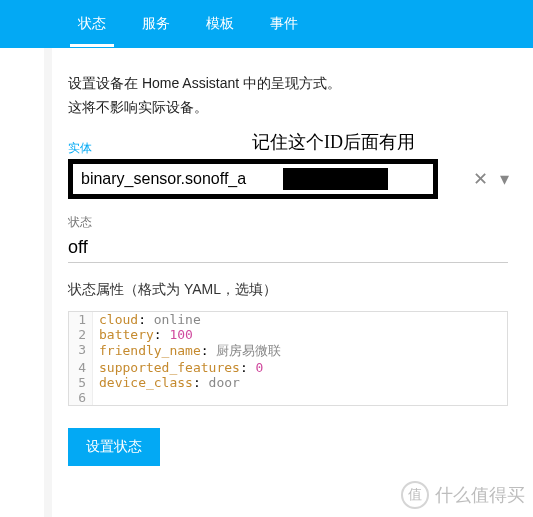 The image size is (533, 517). Describe the element at coordinates (292, 108) in the screenshot. I see `desc-line2: 这将不影响实际设备。` at that location.